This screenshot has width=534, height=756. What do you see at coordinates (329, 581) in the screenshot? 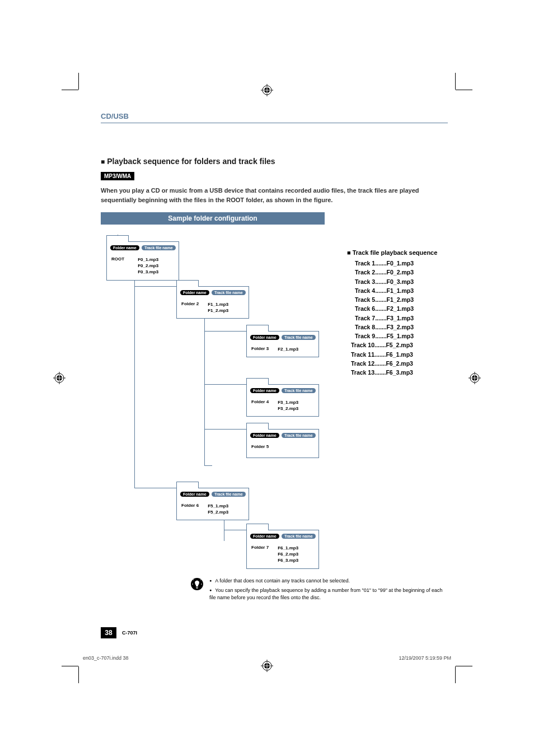
I see `note-item: A folder that does not contain any track…` at bounding box center [329, 581].